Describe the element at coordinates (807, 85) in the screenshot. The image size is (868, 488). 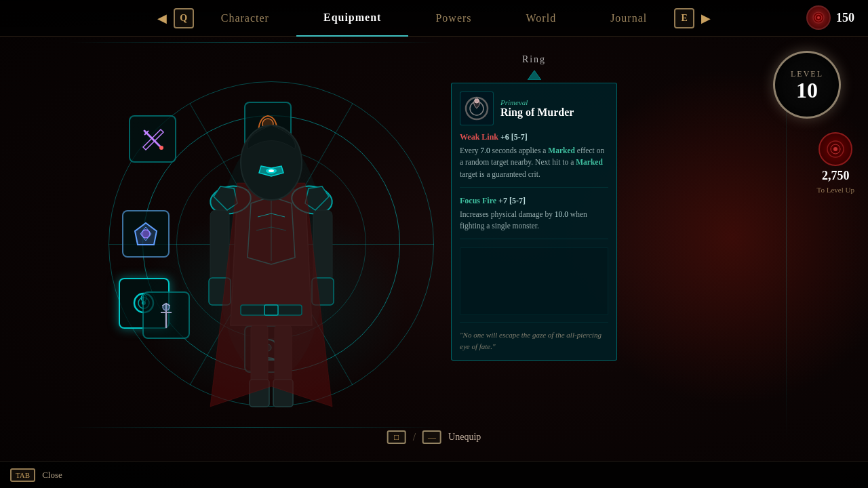
I see `level-panel: Level 10` at that location.